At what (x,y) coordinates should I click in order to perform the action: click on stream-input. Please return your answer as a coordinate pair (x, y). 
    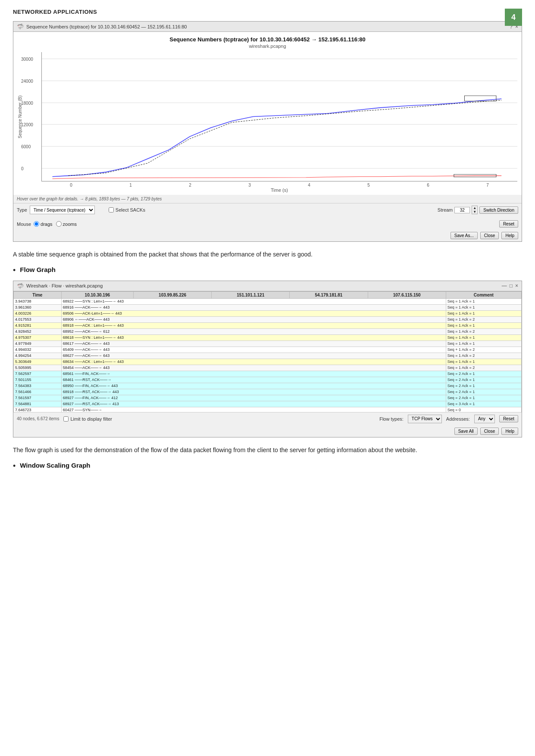
    Looking at the image, I should click on (462, 210).